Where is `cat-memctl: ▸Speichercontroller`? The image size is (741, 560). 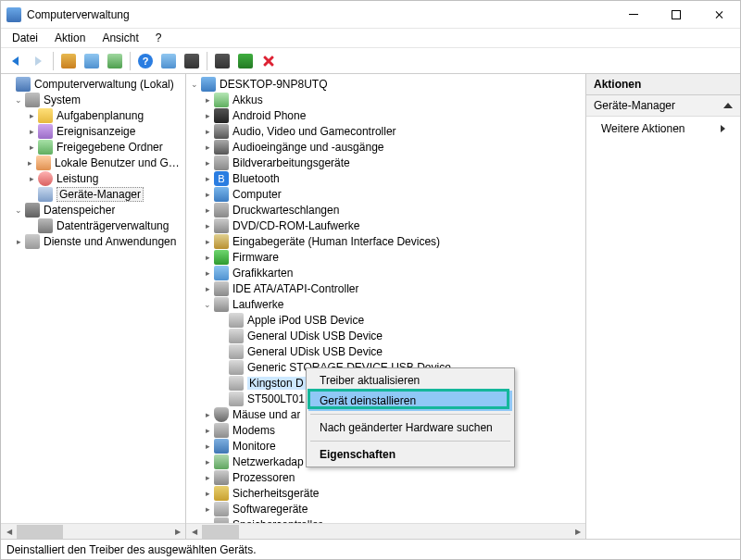 cat-memctl: ▸Speichercontroller is located at coordinates (387, 520).